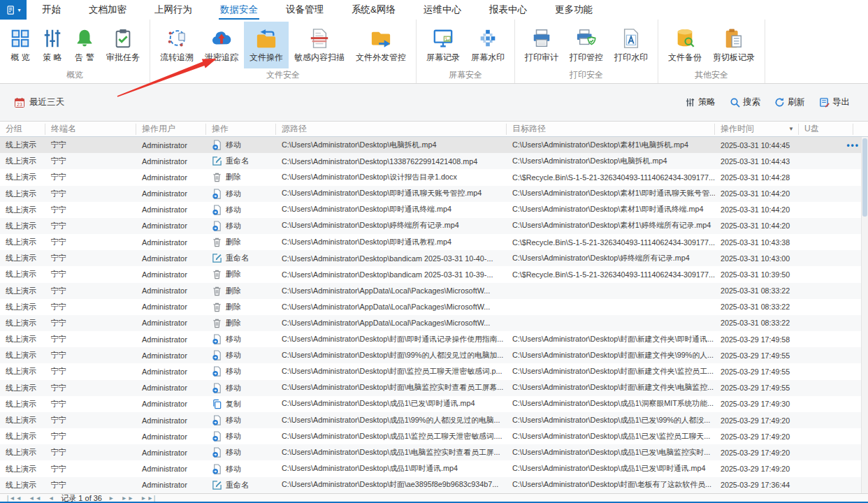 The height and width of the screenshot is (503, 868). I want to click on row-more-menu-button: •••, so click(853, 145).